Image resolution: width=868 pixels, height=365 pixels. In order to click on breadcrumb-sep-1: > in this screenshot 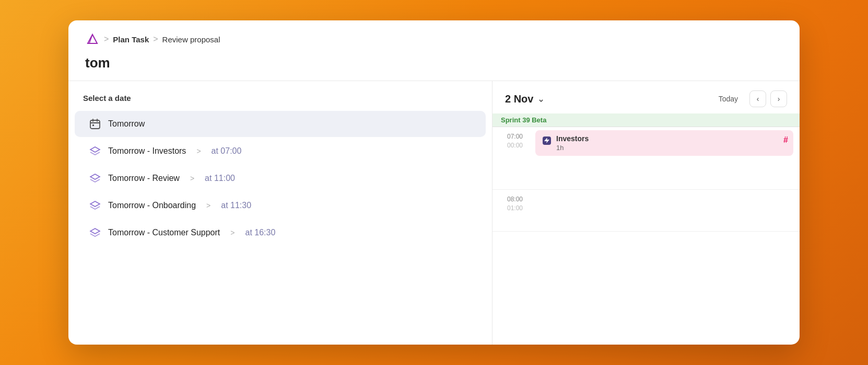, I will do `click(107, 39)`.